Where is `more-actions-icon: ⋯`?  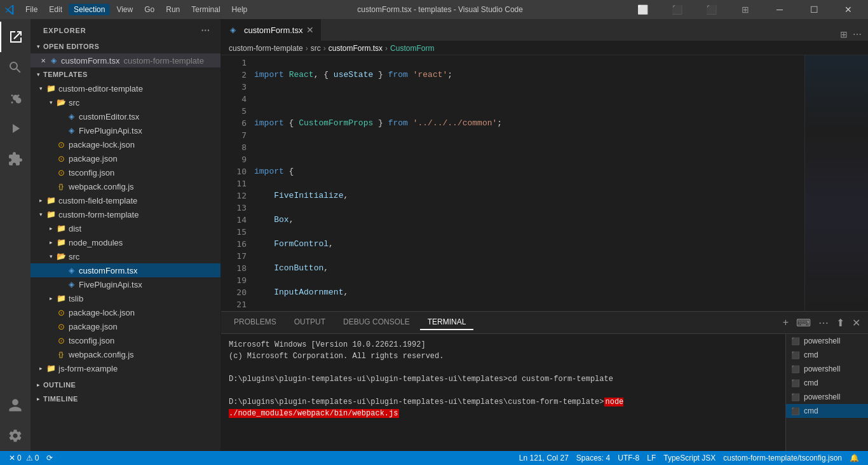 more-actions-icon: ⋯ is located at coordinates (857, 34).